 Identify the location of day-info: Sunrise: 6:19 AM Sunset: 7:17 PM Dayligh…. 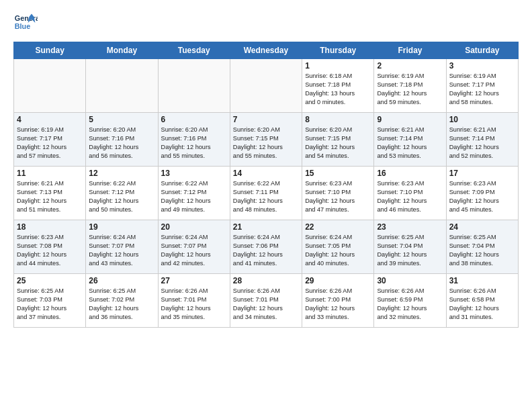
(50, 143).